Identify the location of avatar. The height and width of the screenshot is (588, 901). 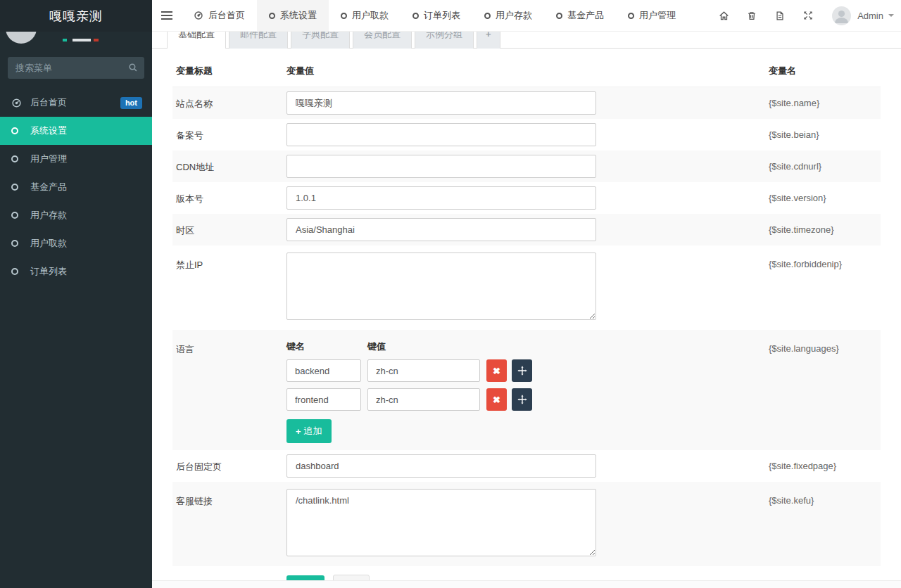
(842, 15).